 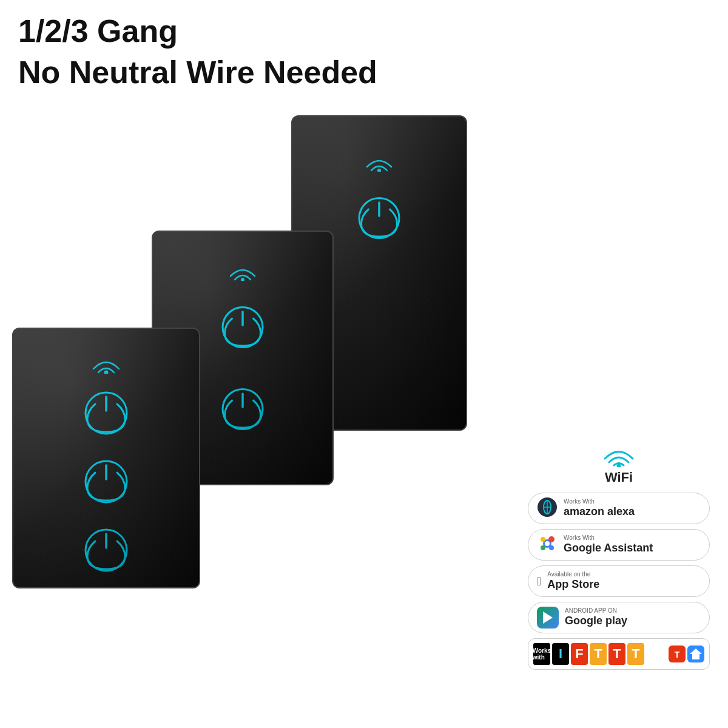 I want to click on ifttt-tuya-badge: Workswith I F T T T T, so click(x=619, y=654).